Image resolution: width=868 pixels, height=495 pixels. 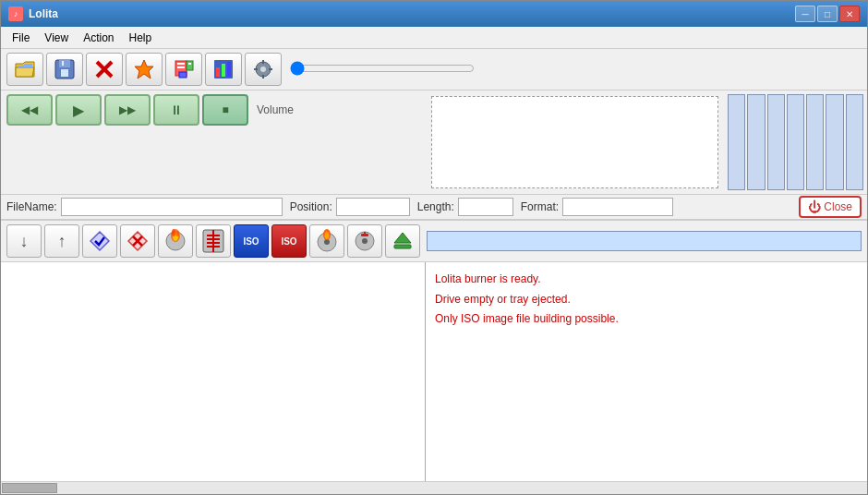 What do you see at coordinates (78, 110) in the screenshot?
I see `play-button: ▶` at bounding box center [78, 110].